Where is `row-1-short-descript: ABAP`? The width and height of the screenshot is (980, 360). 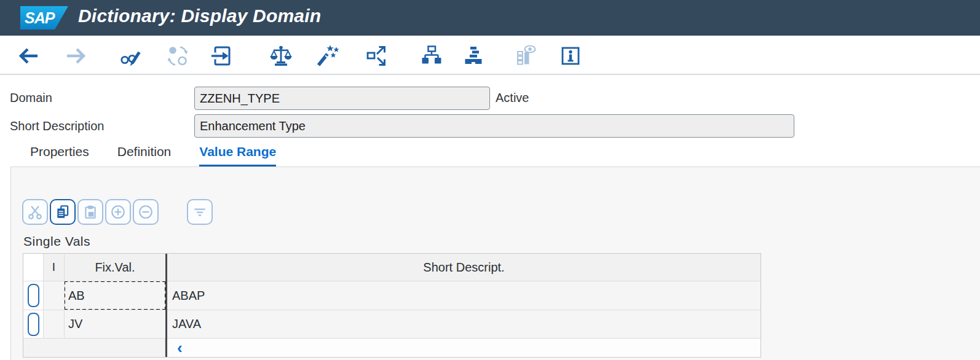
row-1-short-descript: ABAP is located at coordinates (188, 296).